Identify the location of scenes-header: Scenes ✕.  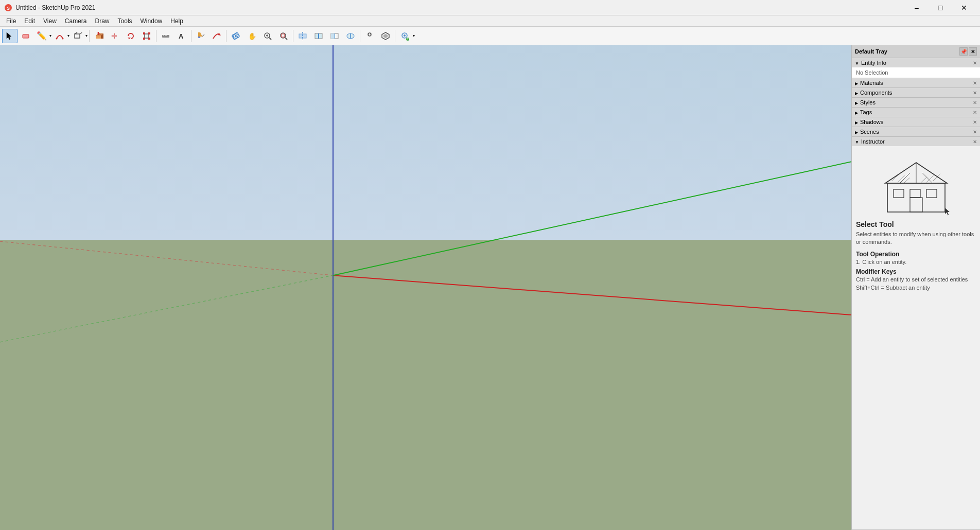
(916, 132).